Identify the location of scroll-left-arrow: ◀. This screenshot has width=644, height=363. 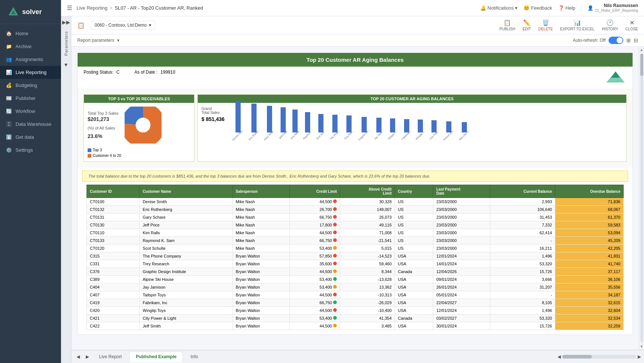
(559, 357).